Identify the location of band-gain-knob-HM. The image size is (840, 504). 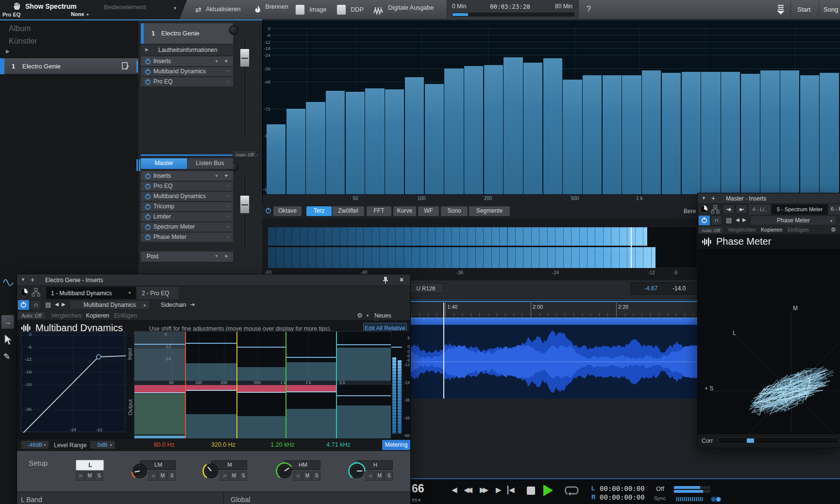
(285, 471).